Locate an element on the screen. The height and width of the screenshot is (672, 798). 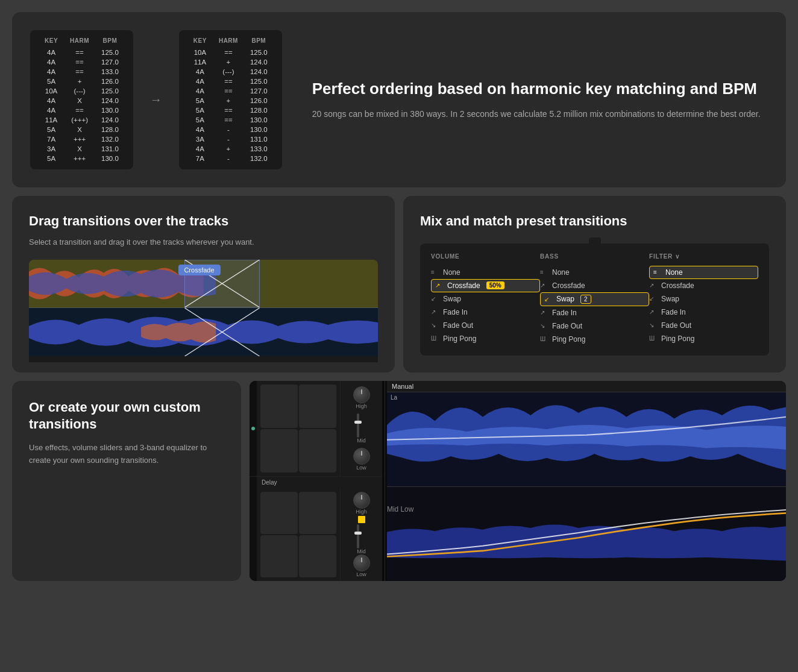
pingpong-icon-f: Ш is located at coordinates (653, 339).